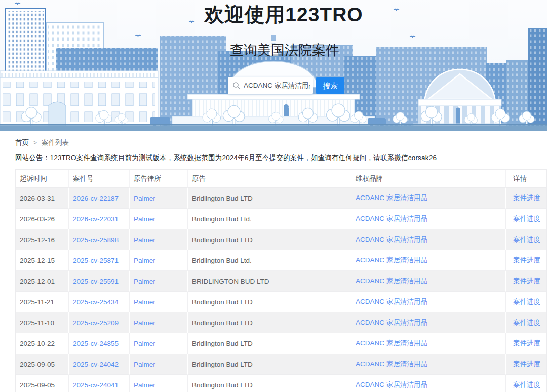  Describe the element at coordinates (330, 86) in the screenshot. I see `search-button: 搜索` at that location.